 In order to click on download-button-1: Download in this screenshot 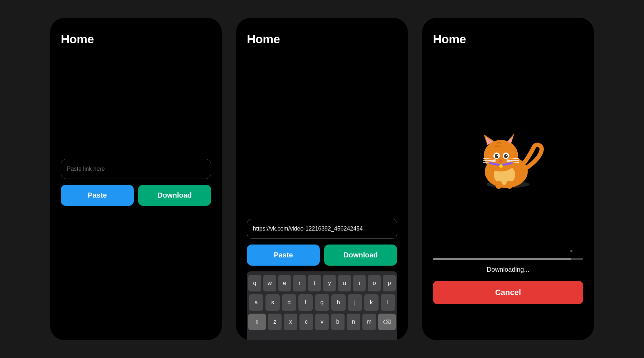, I will do `click(175, 195)`.